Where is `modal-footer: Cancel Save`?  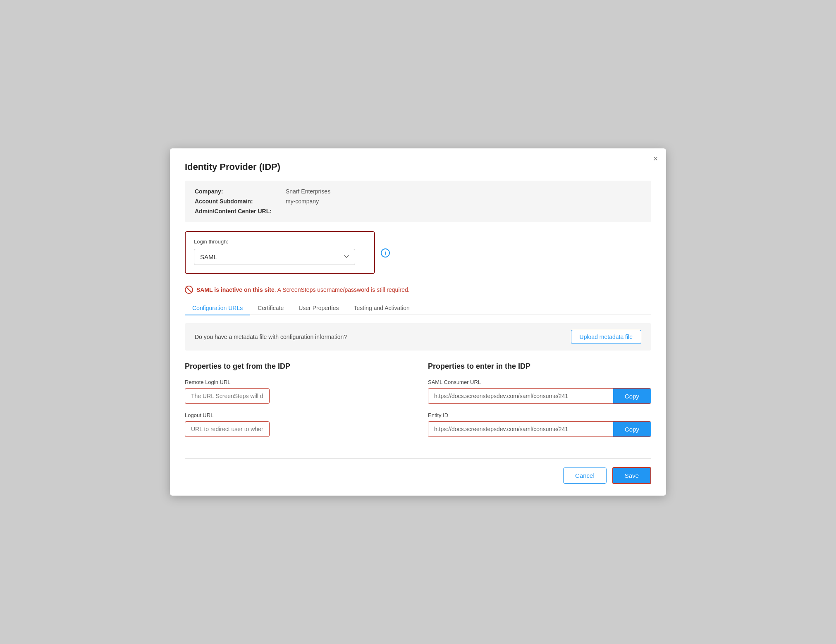 modal-footer: Cancel Save is located at coordinates (418, 475).